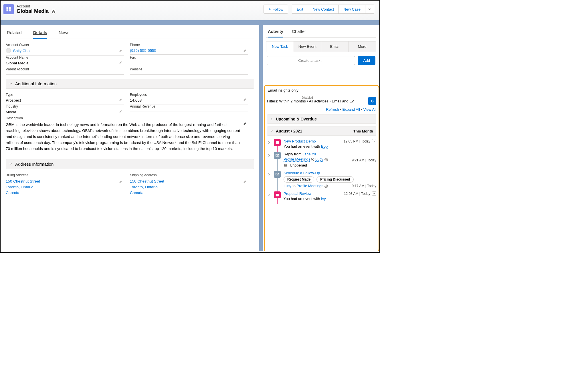 The height and width of the screenshot is (392, 586). What do you see at coordinates (245, 51) in the screenshot?
I see `edit-phone-icon` at bounding box center [245, 51].